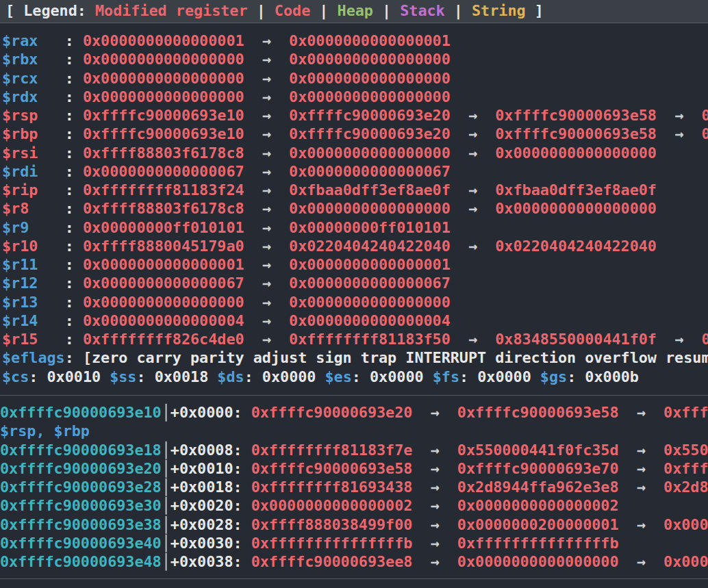 The image size is (708, 588). What do you see at coordinates (81, 505) in the screenshot?
I see `stack-address: 0xffffc90000693e30` at bounding box center [81, 505].